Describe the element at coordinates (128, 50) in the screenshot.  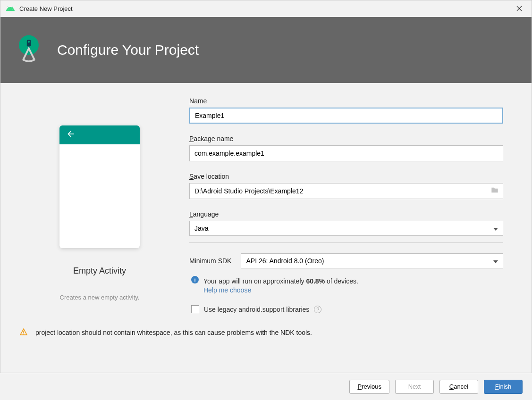
I see `header-title: Configure Your Project` at that location.